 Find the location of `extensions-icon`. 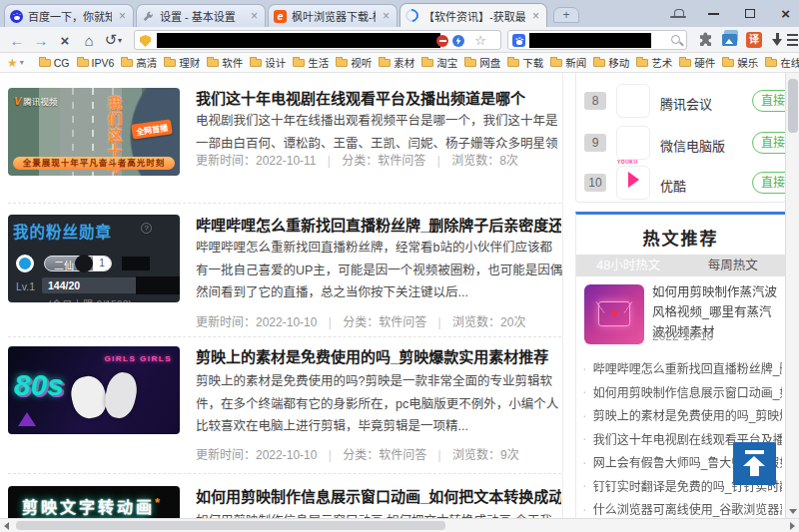

extensions-icon is located at coordinates (705, 40).